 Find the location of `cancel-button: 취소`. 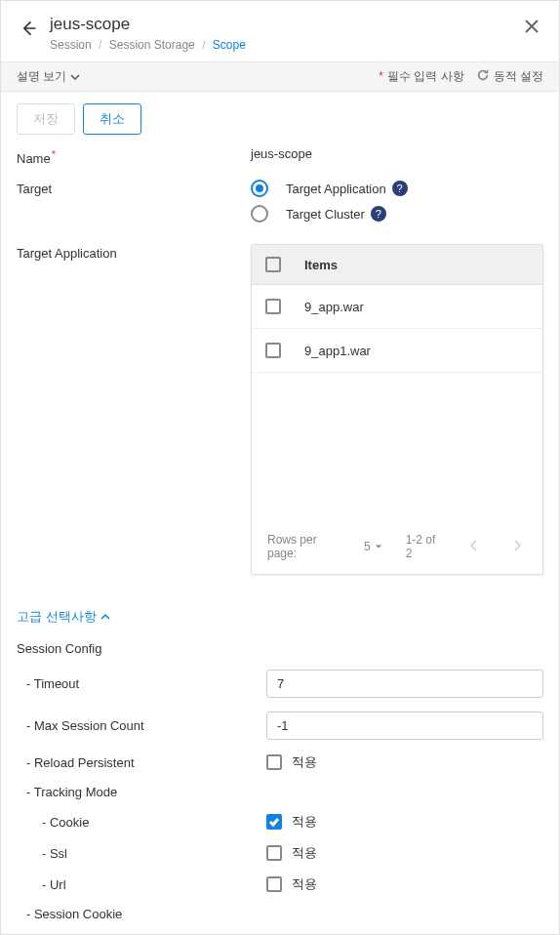

cancel-button: 취소 is located at coordinates (112, 119).